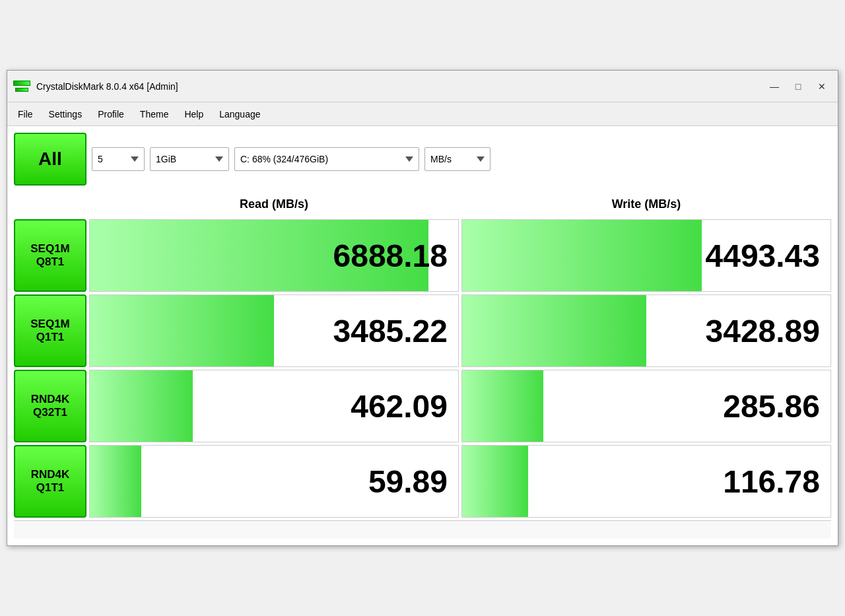 The width and height of the screenshot is (845, 616). What do you see at coordinates (400, 86) in the screenshot?
I see `app-title: CrystalDiskMark 8.0.4 x64 [Admin]` at bounding box center [400, 86].